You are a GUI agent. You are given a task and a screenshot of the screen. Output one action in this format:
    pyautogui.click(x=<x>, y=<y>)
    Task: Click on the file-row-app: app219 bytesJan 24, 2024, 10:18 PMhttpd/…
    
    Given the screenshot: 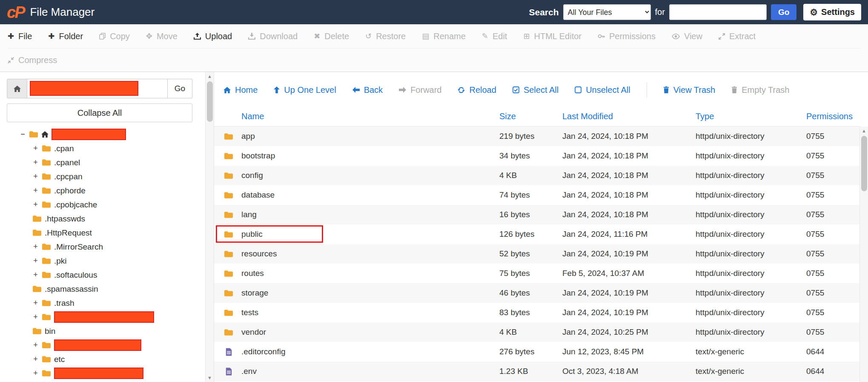 What is the action you would take?
    pyautogui.click(x=537, y=136)
    